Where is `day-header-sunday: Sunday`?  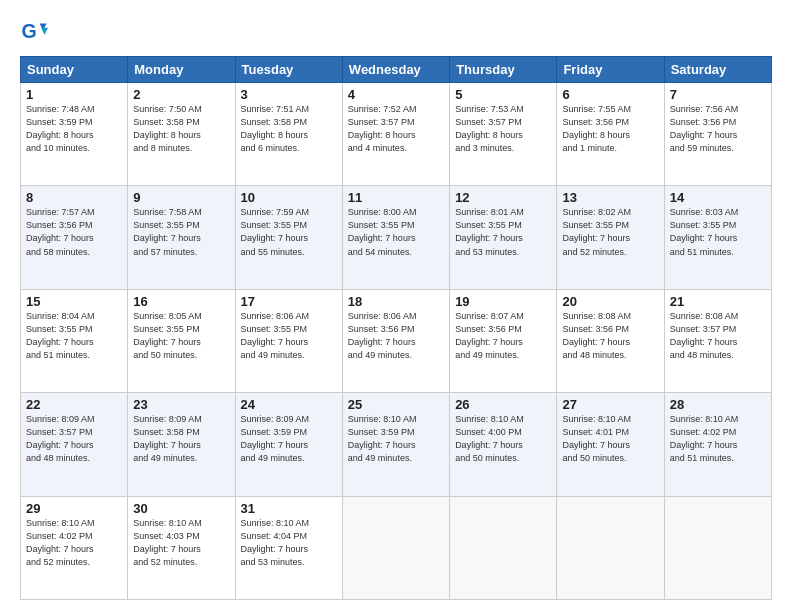
day-header-sunday: Sunday is located at coordinates (74, 70).